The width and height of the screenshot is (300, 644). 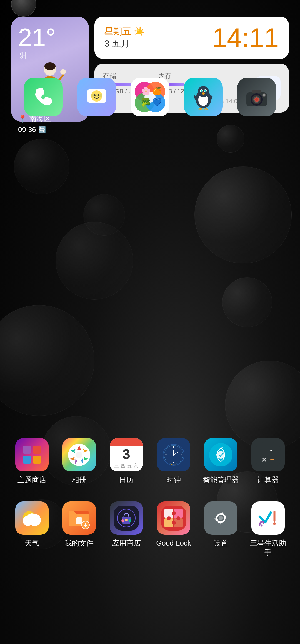 I want to click on app-album: 相册, so click(x=79, y=462).